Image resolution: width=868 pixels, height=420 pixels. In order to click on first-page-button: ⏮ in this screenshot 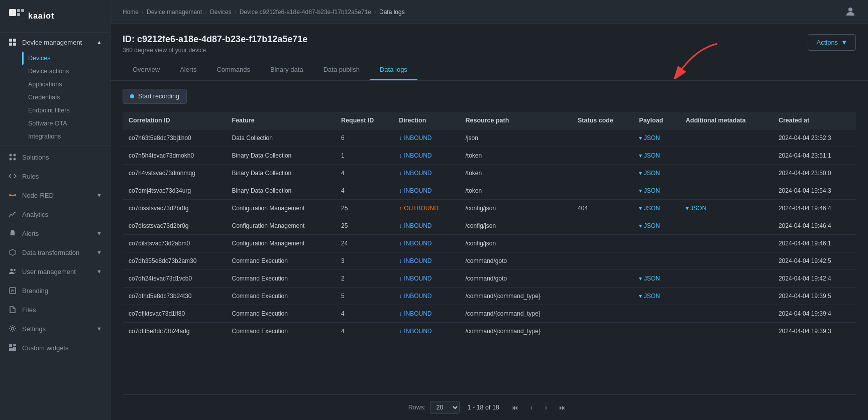, I will do `click(515, 407)`.